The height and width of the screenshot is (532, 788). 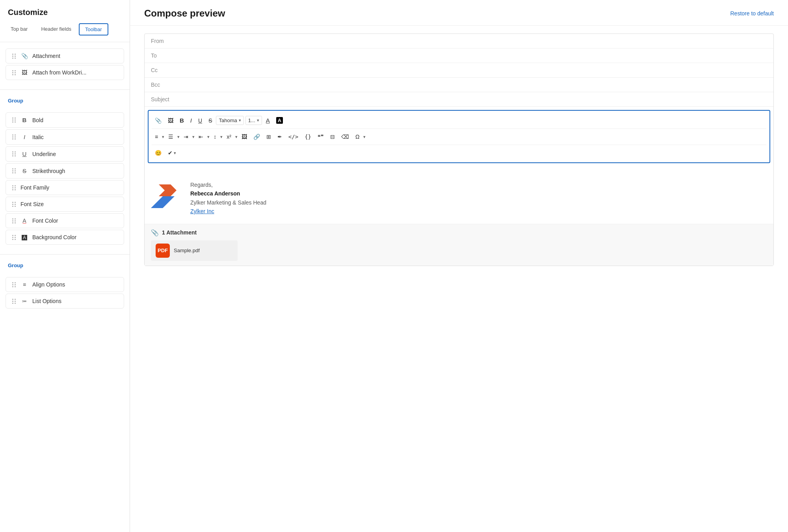 I want to click on main-header: Compose preview Restore to default, so click(x=459, y=13).